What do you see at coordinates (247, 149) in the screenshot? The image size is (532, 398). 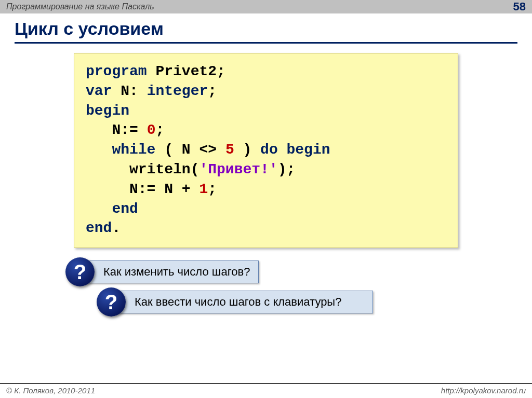 I see `code-text: )` at bounding box center [247, 149].